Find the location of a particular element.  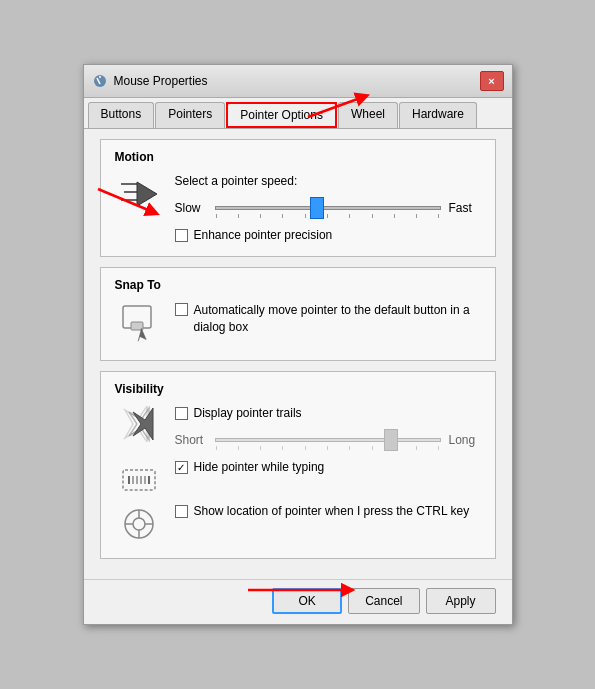

motion-title: Motion is located at coordinates (298, 157).